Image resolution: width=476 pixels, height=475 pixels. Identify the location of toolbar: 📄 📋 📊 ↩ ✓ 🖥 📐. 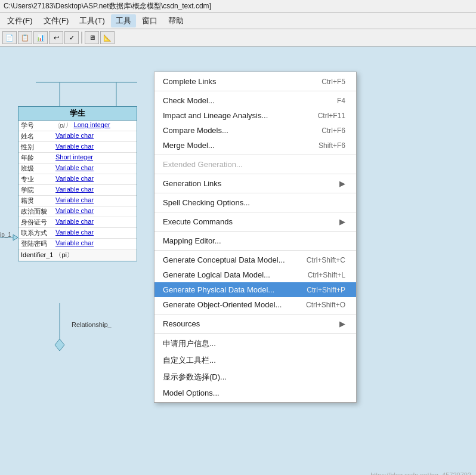
(238, 38).